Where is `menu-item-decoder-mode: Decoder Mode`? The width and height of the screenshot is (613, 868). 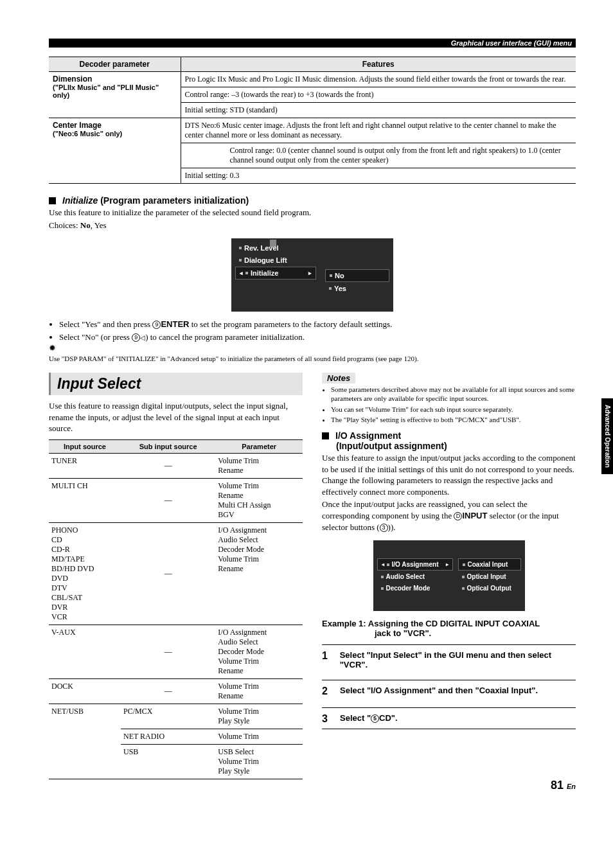 menu-item-decoder-mode: Decoder Mode is located at coordinates (415, 589).